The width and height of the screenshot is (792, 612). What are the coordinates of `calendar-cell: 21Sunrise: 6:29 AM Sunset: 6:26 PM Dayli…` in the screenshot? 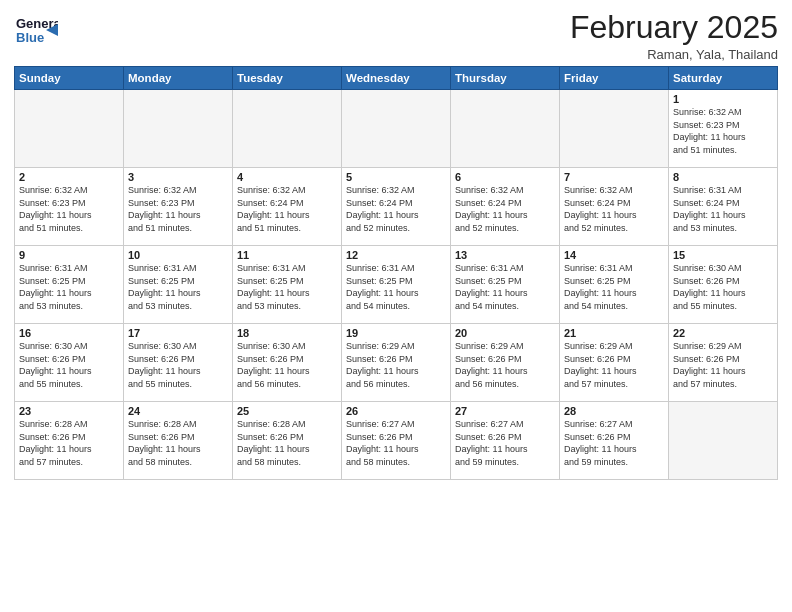 It's located at (614, 363).